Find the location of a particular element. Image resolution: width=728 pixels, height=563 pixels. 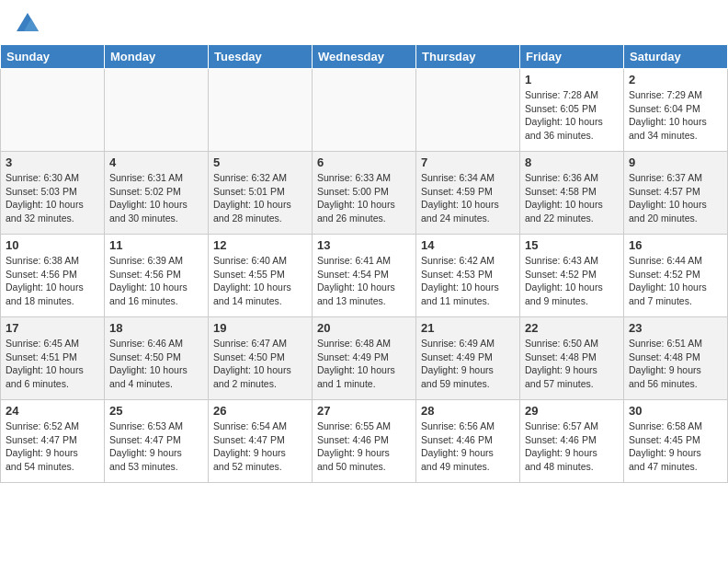

day-info: Sunrise: 6:44 AM Sunset: 4:52 PM Dayligh… is located at coordinates (676, 282).